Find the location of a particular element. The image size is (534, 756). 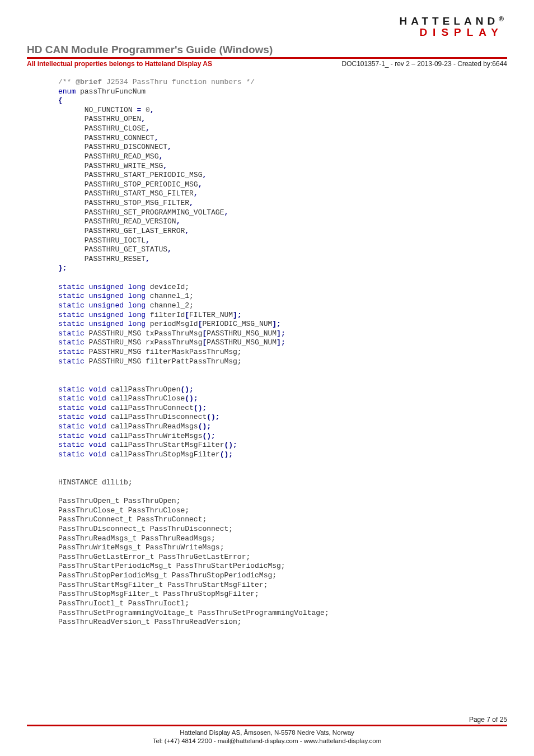

footer-address-2: Tel: (+47) 4814 2200 - mail@hatteland-di… is located at coordinates (267, 741).